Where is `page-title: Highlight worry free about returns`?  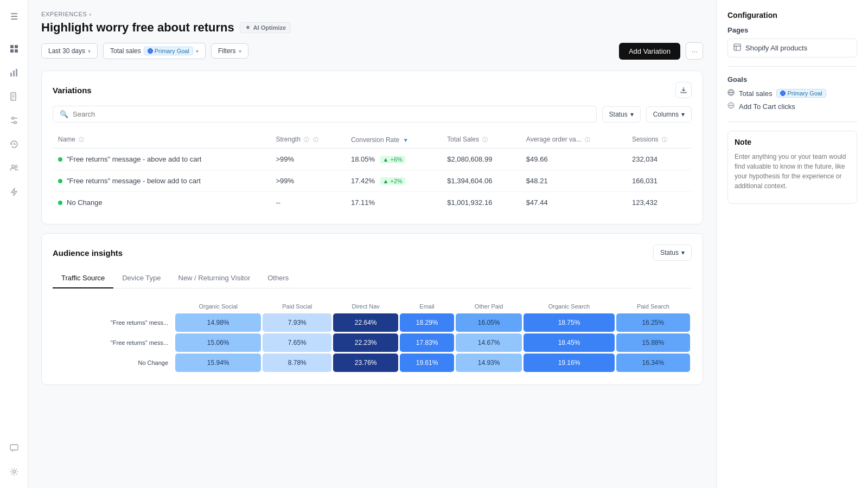
page-title: Highlight worry free about returns is located at coordinates (138, 28).